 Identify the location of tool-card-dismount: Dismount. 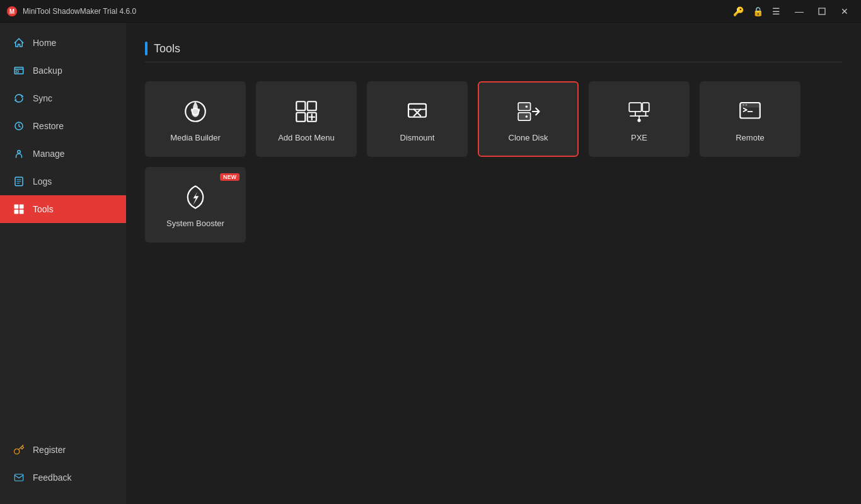
(417, 119).